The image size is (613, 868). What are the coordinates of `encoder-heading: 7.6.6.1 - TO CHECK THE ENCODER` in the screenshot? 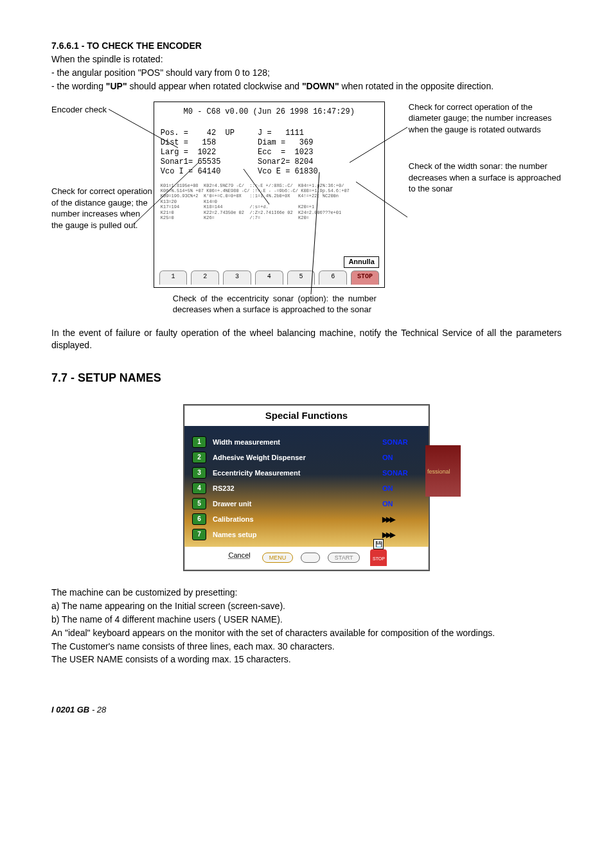 It's located at (306, 46).